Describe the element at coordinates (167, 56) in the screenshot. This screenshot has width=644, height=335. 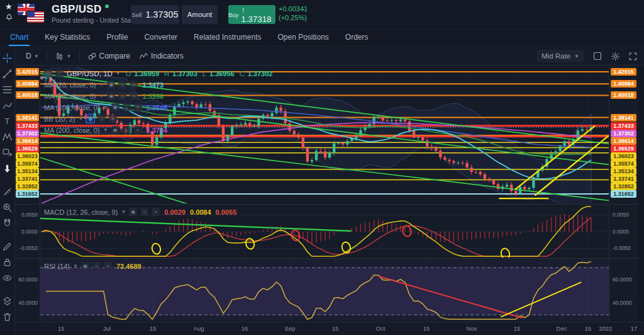
I see `indicators-label: Indicators` at that location.